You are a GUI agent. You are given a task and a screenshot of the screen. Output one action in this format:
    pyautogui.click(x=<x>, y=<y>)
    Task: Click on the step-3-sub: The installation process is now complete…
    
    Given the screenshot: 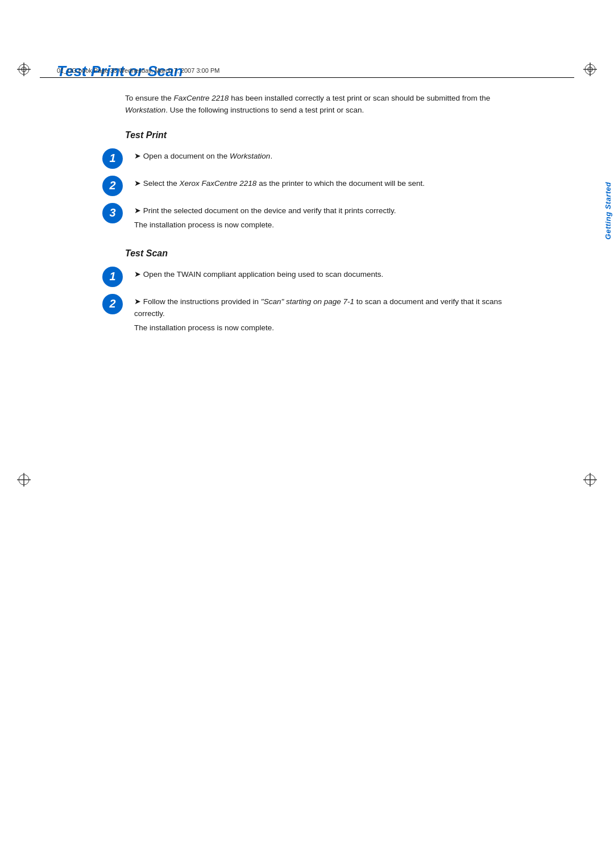 What is the action you would take?
    pyautogui.click(x=334, y=225)
    